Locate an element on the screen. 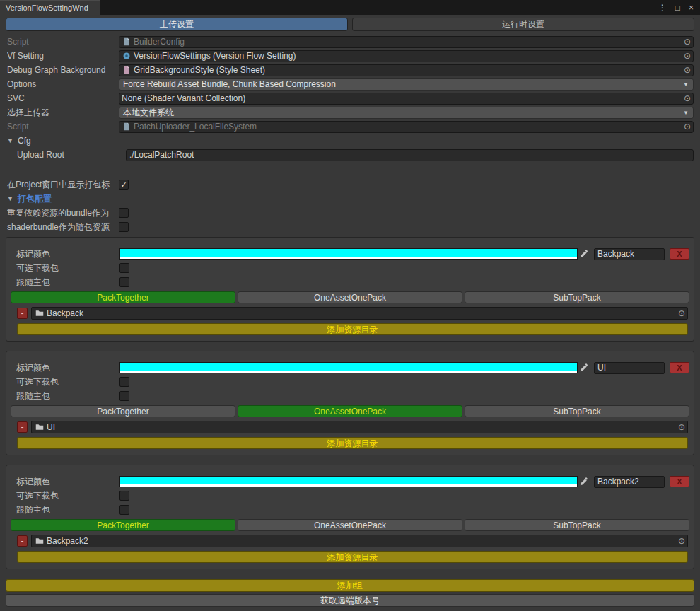  upload-root-value: ./LocalPatchRoot is located at coordinates (161, 155).